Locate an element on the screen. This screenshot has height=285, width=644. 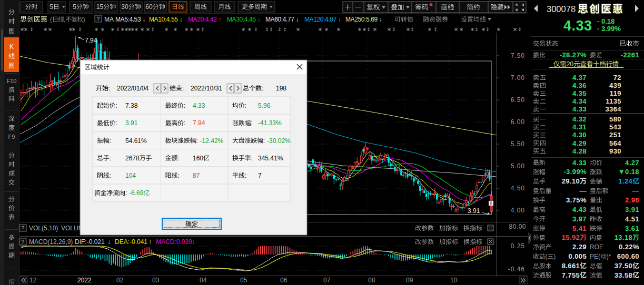
svg-text: 0.25 is located at coordinates (518, 246).